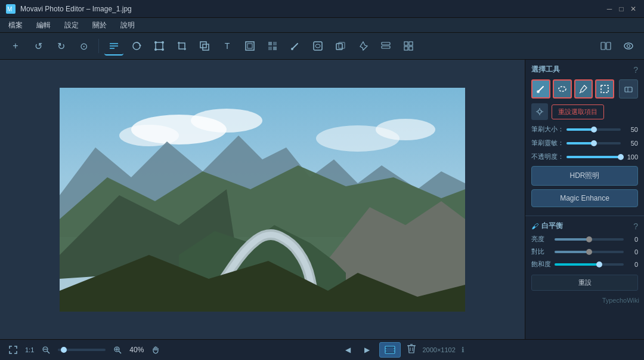 Image resolution: width=644 pixels, height=360 pixels. I want to click on undo-button: ↺, so click(38, 46).